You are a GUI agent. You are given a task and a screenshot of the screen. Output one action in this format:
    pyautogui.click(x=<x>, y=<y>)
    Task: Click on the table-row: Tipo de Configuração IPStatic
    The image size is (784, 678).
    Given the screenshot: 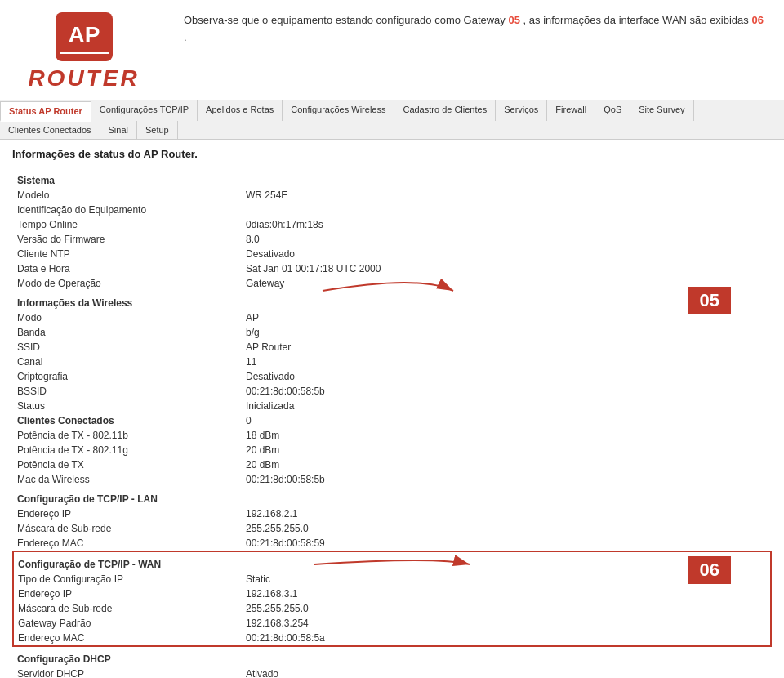 What is the action you would take?
    pyautogui.click(x=392, y=579)
    